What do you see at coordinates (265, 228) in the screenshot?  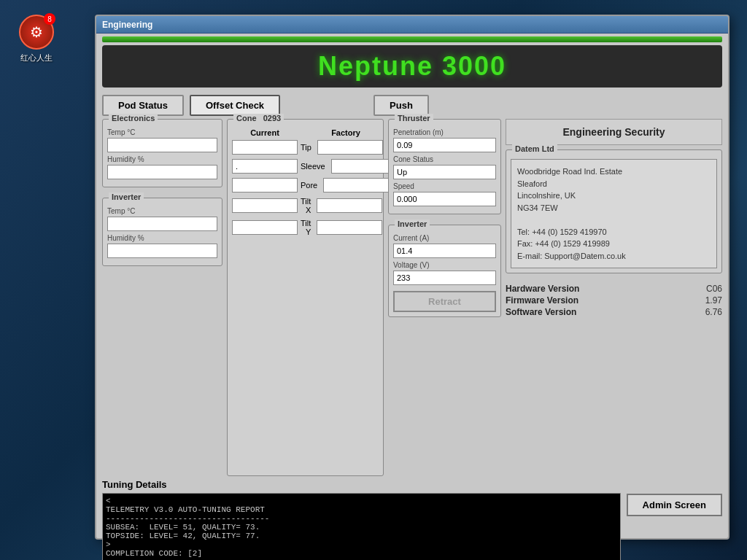 I see `cone-tilty-current` at bounding box center [265, 228].